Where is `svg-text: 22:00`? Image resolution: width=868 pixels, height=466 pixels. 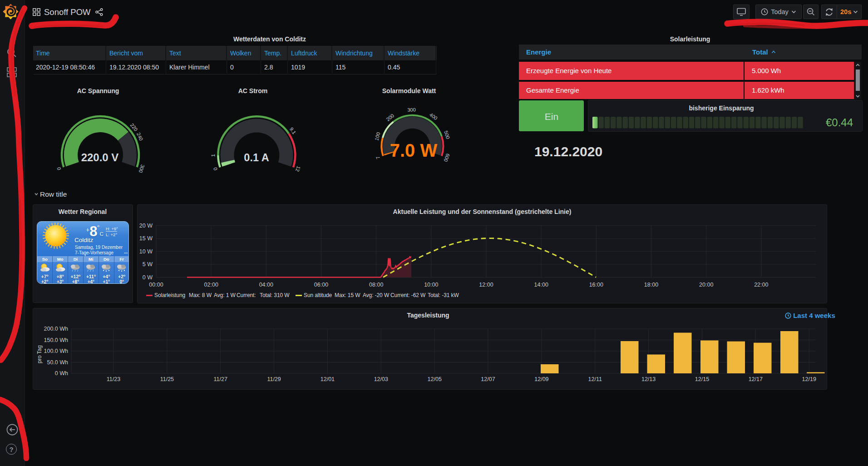
svg-text: 22:00 is located at coordinates (761, 285).